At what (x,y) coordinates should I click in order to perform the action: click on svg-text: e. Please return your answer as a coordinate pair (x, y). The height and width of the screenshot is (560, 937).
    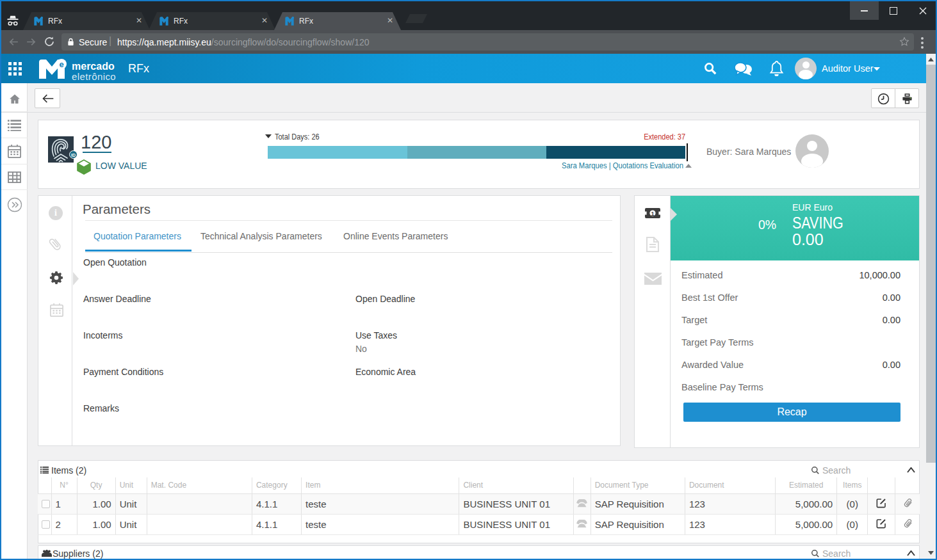
    Looking at the image, I should click on (61, 64).